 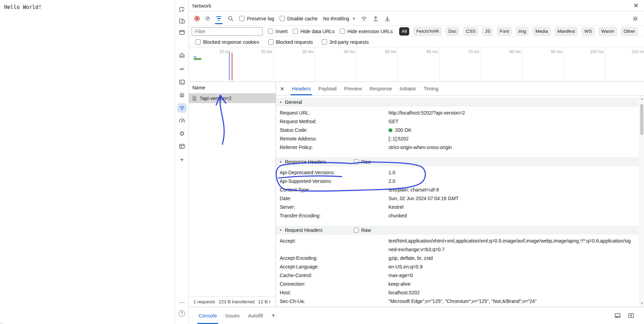 What do you see at coordinates (353, 88) in the screenshot?
I see `tab-preview: Preview` at bounding box center [353, 88].